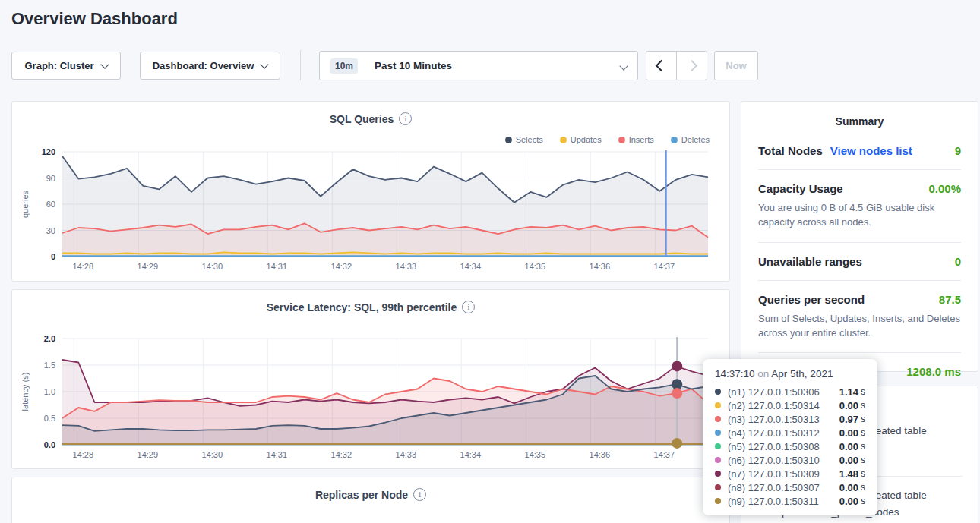 Image resolution: width=980 pixels, height=523 pixels. What do you see at coordinates (362, 307) in the screenshot?
I see `service-latency-title: Service Latency: SQL, 99th percentile` at bounding box center [362, 307].